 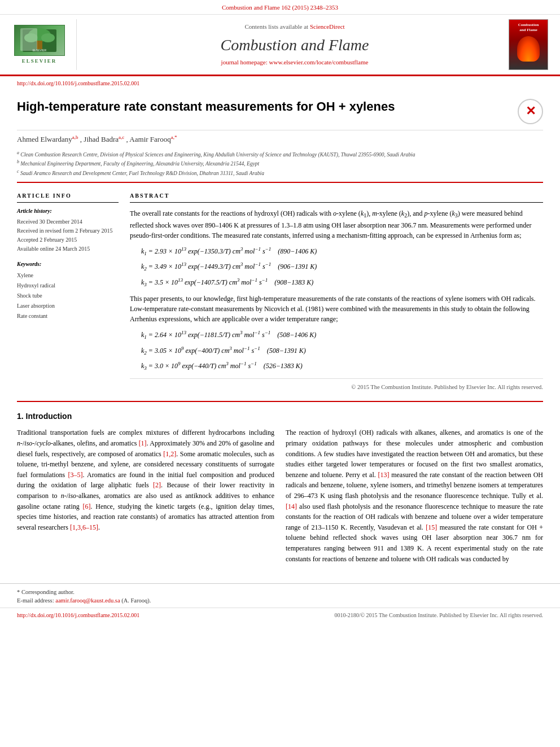 I want to click on email-line: E-mail address: aamir.farooq@kaust.edu.s…, so click(x=280, y=601).